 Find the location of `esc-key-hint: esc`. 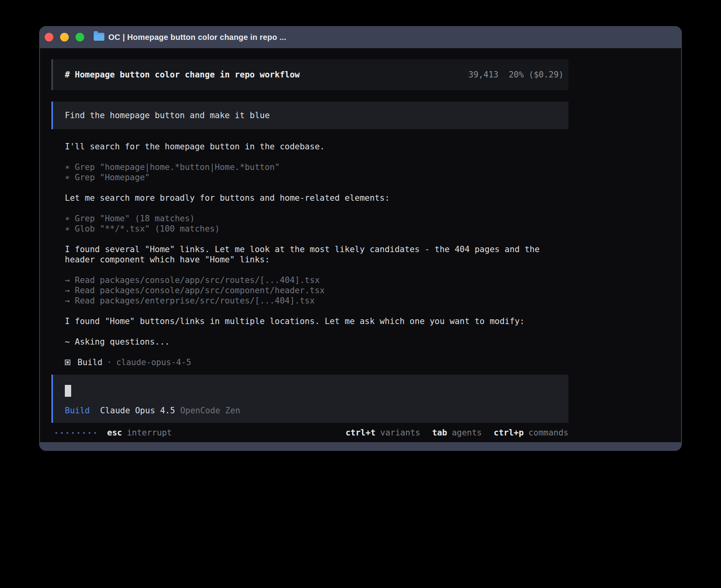

esc-key-hint: esc is located at coordinates (115, 433).